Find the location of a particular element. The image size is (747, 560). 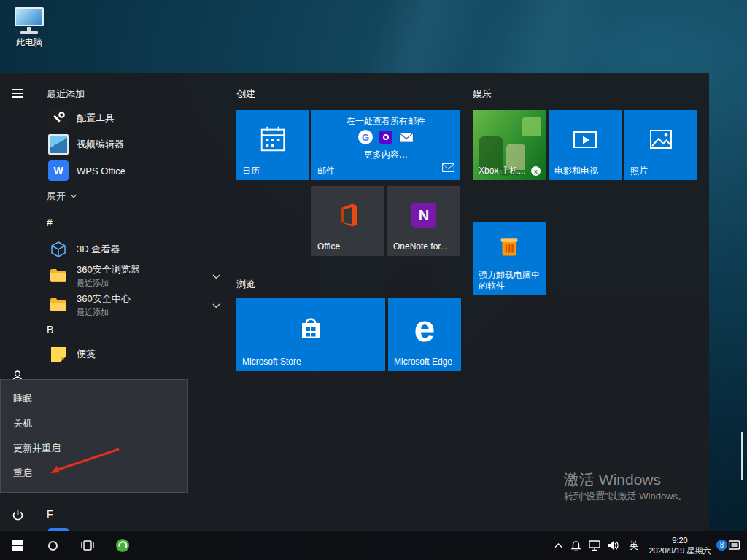

desktop-icon-this-pc: 此电脑 is located at coordinates (29, 28).